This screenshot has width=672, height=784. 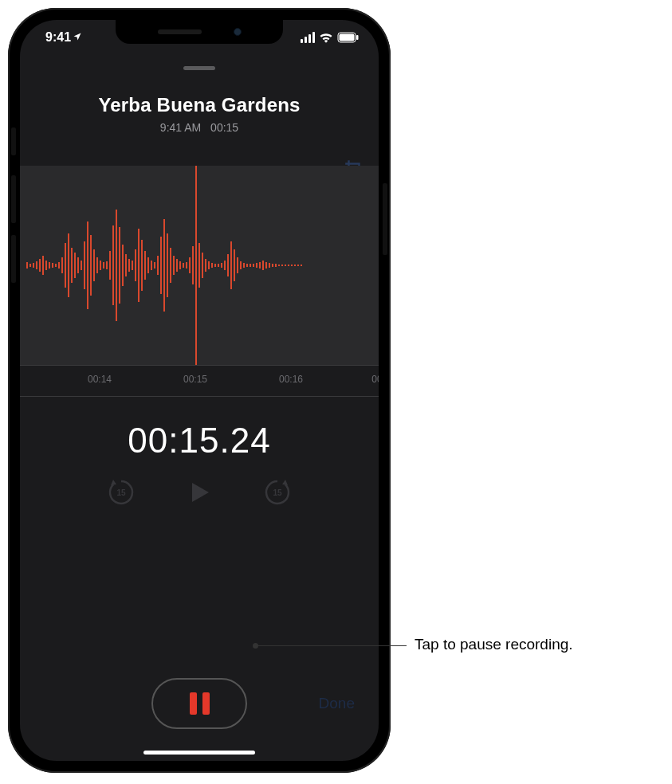 I want to click on home-indicator, so click(x=199, y=752).